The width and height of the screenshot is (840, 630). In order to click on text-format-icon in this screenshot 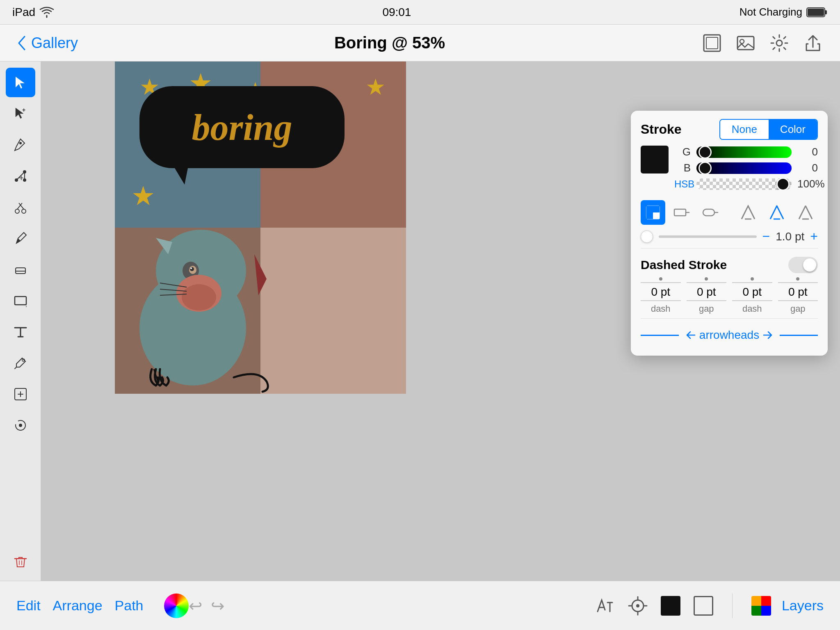, I will do `click(605, 606)`.